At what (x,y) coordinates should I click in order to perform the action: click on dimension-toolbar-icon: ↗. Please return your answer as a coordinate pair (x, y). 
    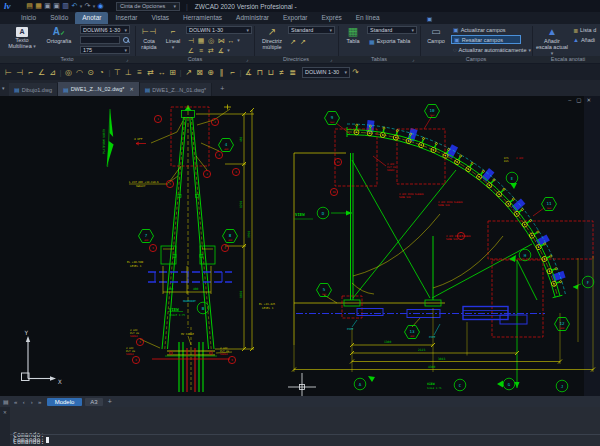
    Looking at the image, I should click on (188, 72).